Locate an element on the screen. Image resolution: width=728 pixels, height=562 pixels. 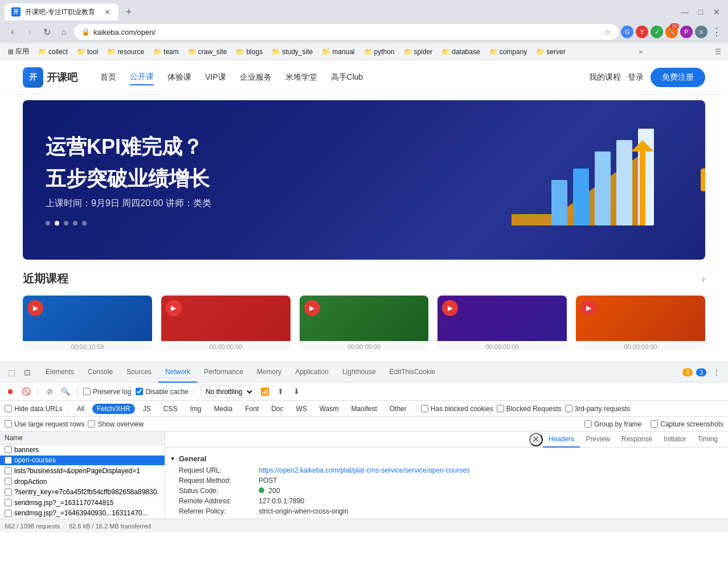
tab-memory: Memory is located at coordinates (269, 372).